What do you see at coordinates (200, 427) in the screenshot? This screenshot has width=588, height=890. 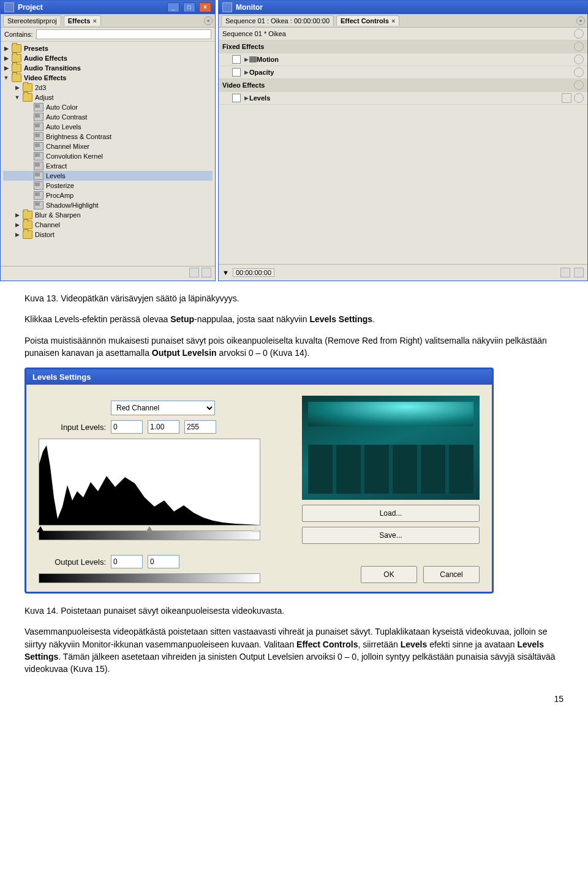 I see `input-white` at bounding box center [200, 427].